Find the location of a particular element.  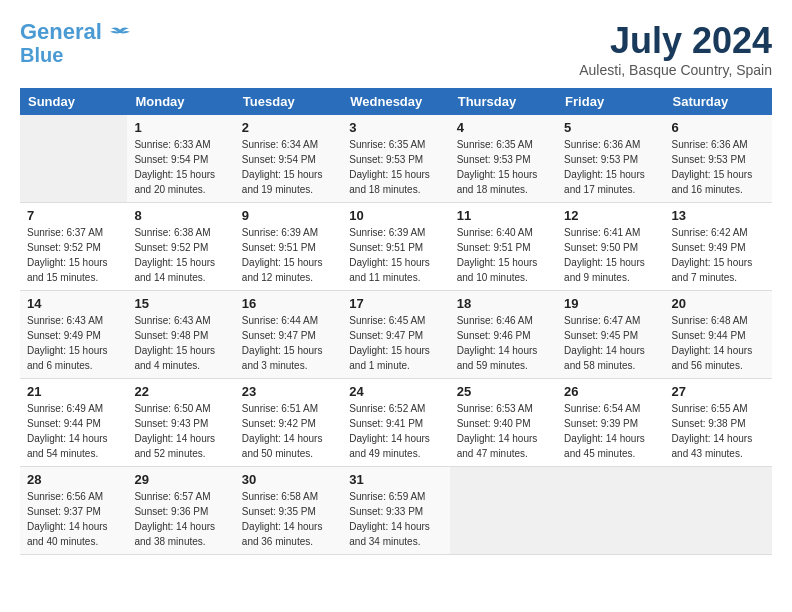

calendar-cell: 23Sunrise: 6:51 AMSunset: 9:42 PMDayligh… is located at coordinates (288, 423).